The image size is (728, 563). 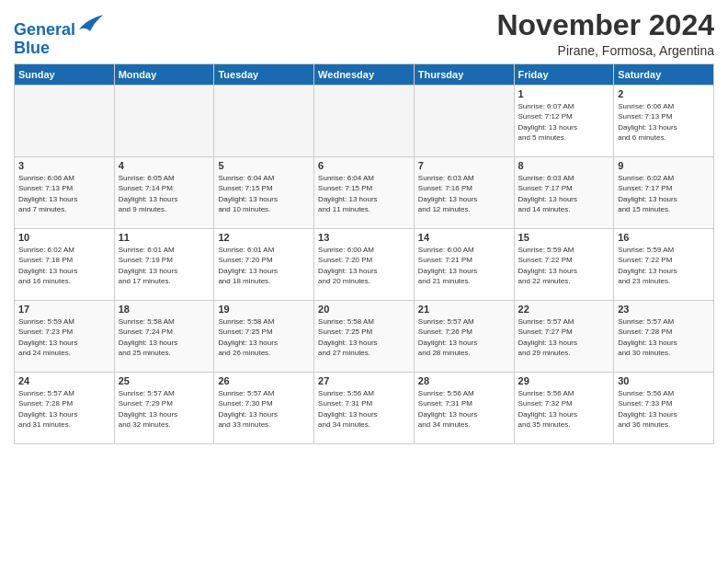 What do you see at coordinates (463, 337) in the screenshot?
I see `table-row: 21Sunrise: 5:57 AM Sunset: 7:26 PM Dayli…` at bounding box center [463, 337].